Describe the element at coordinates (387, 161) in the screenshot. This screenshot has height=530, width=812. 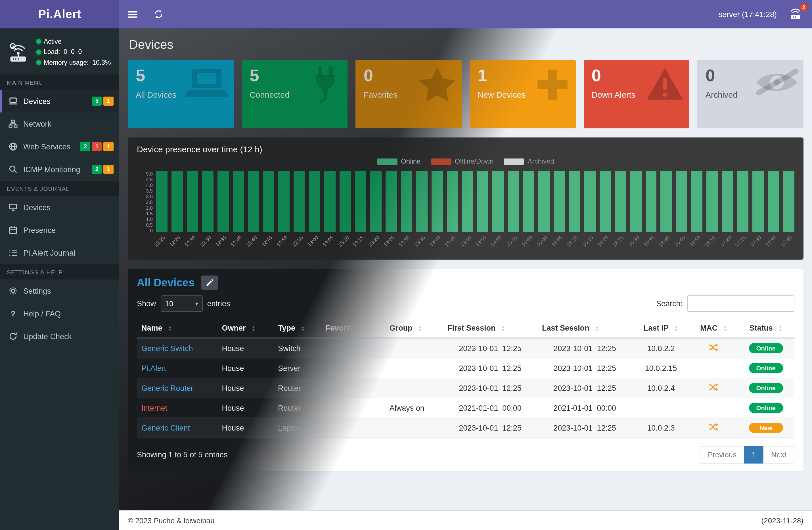
I see `online-swatch-icon` at that location.